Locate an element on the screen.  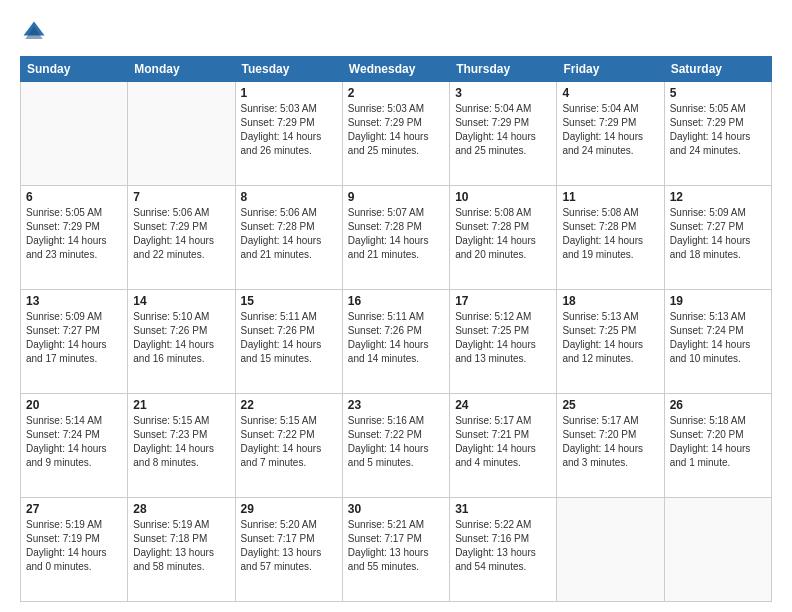
day-number: 11 is located at coordinates (610, 197).